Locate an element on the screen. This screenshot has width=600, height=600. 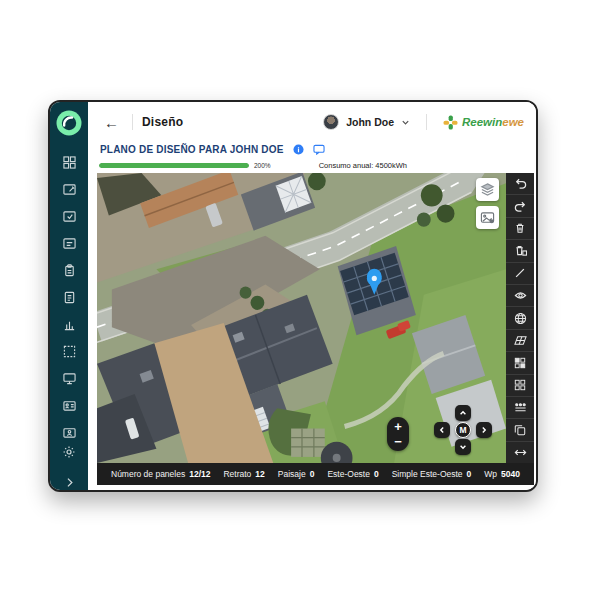
progress-fill is located at coordinates (174, 166).